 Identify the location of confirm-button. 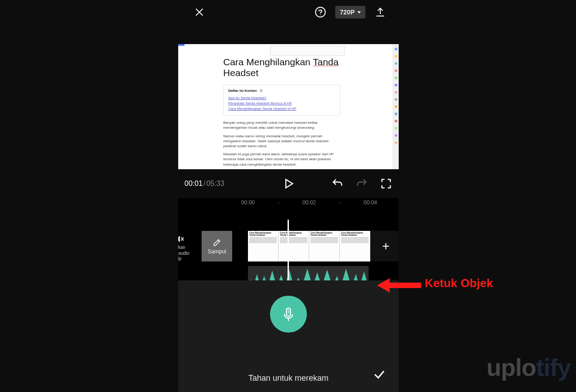
(379, 375).